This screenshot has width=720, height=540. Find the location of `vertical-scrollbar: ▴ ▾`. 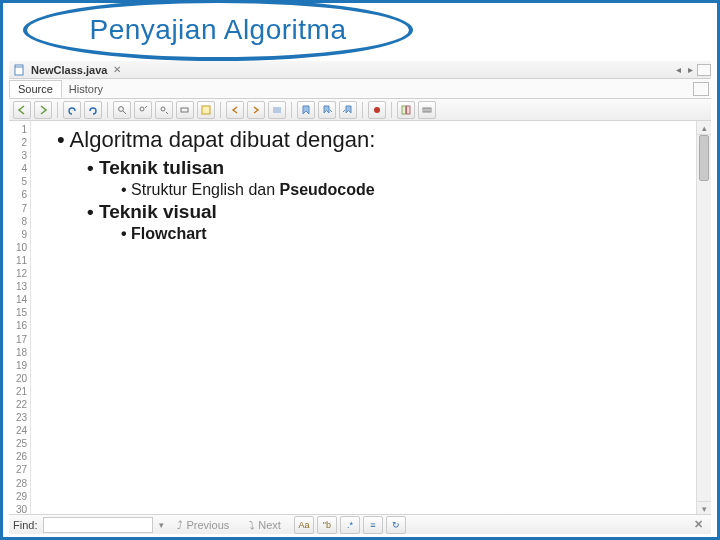

vertical-scrollbar: ▴ ▾ is located at coordinates (704, 318).